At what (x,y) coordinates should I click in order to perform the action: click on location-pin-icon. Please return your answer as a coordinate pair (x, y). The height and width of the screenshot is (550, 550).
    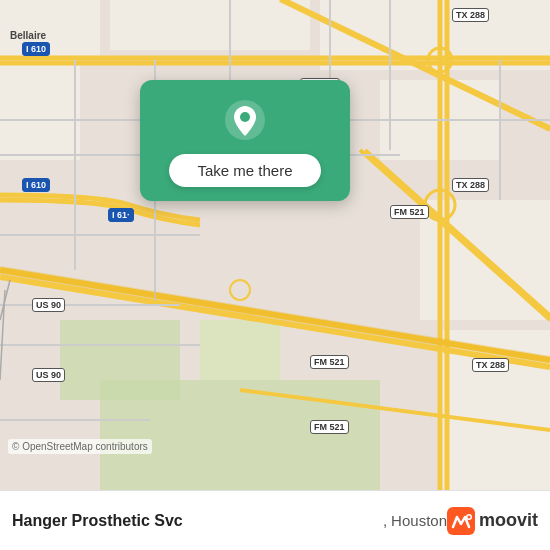
    Looking at the image, I should click on (245, 120).